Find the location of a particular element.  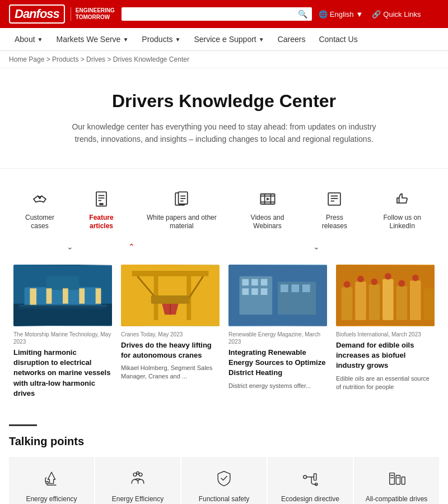

category-videos: Videos and Webinars is located at coordinates (268, 210).